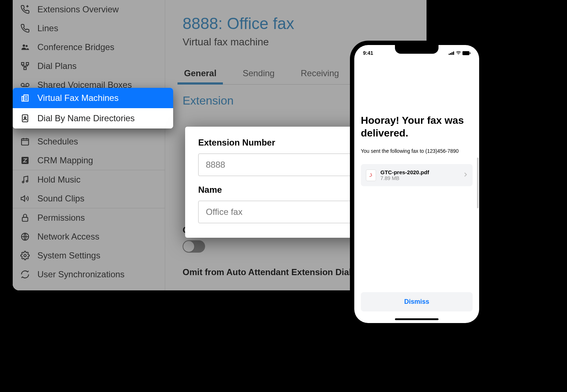  Describe the element at coordinates (89, 256) in the screenshot. I see `sidebar-item-system-settings: System Settings` at that location.